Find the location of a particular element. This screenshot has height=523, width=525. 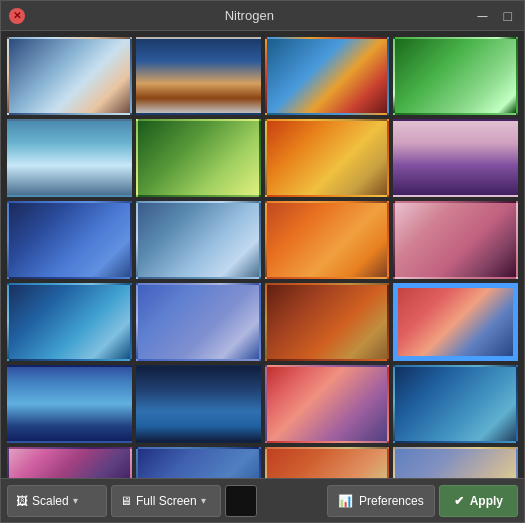

titlebar-left: ✕ is located at coordinates (17, 16).